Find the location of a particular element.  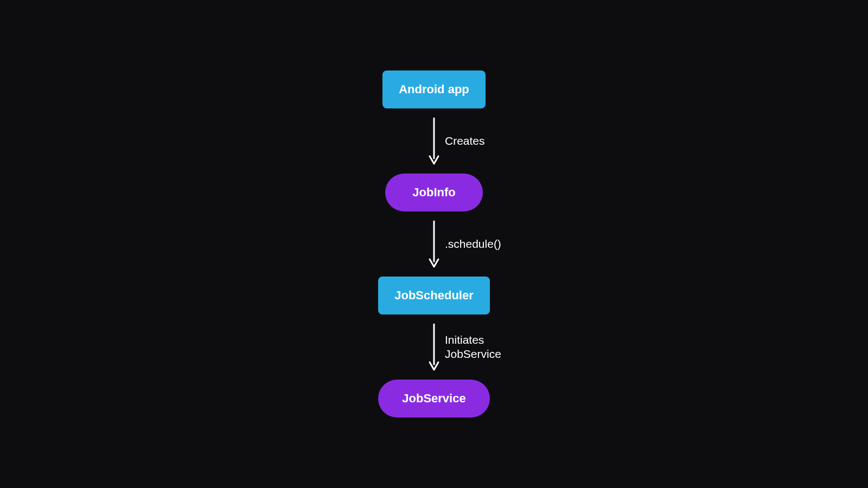

node-android-app: Android app is located at coordinates (434, 89).